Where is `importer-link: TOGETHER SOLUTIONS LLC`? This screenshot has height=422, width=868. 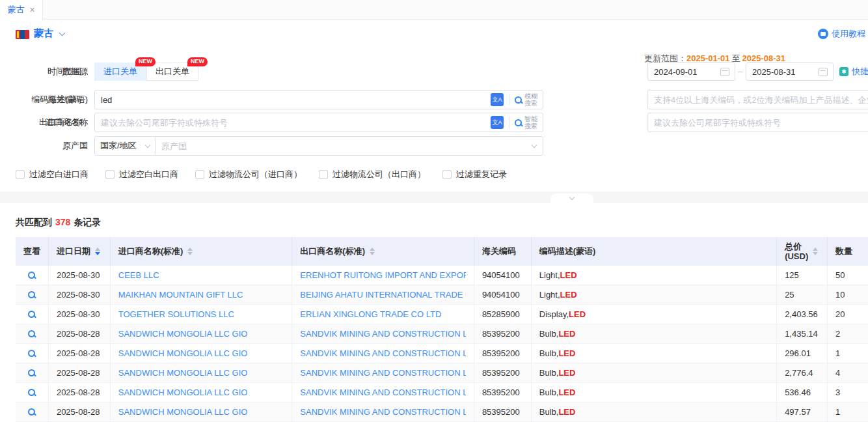 importer-link: TOGETHER SOLUTIONS LLC is located at coordinates (176, 314).